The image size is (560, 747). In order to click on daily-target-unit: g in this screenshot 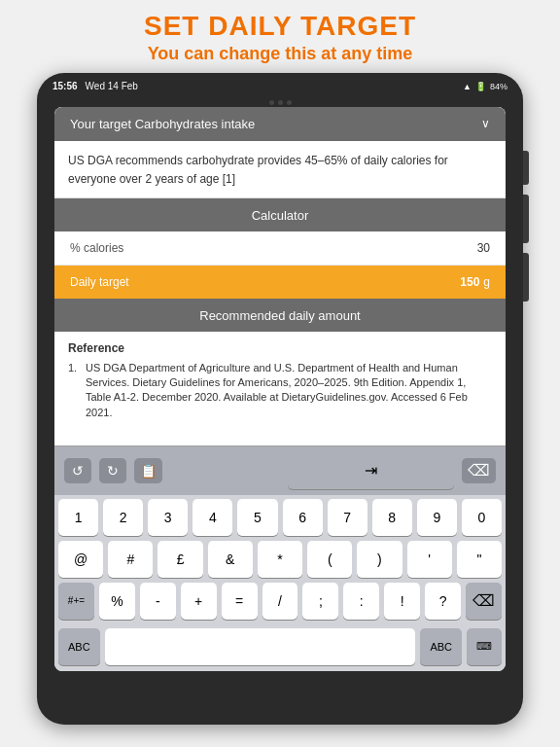, I will do `click(486, 282)`.